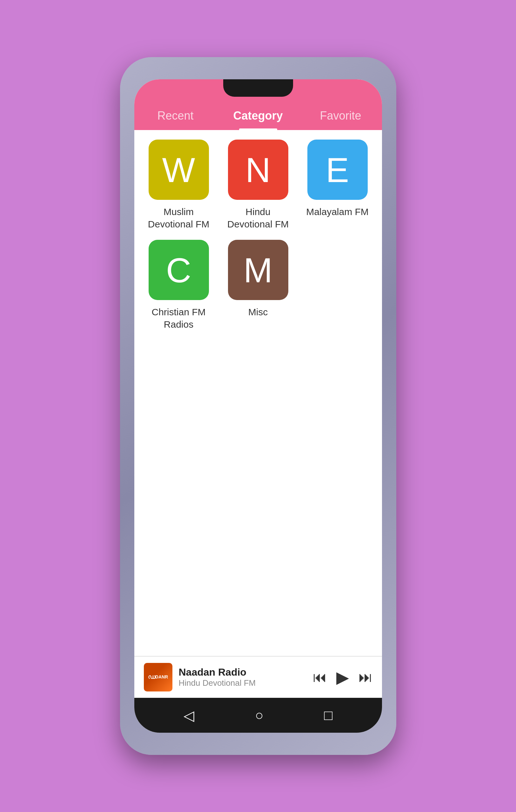 The height and width of the screenshot is (812, 516). I want to click on notch, so click(258, 88).